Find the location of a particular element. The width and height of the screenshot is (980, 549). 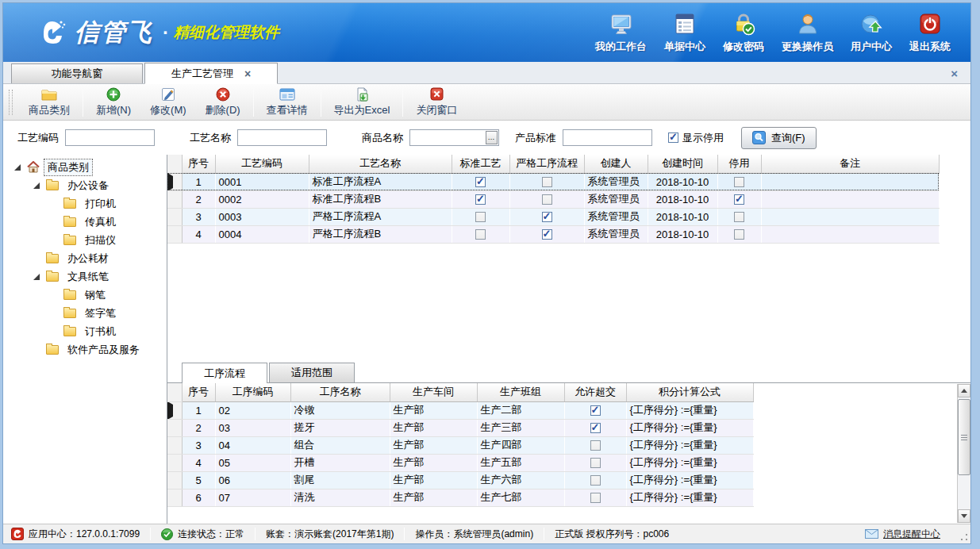

table-row: 3 0003 严格工序流程A 系统管理员 2018-10-10 is located at coordinates (553, 217).